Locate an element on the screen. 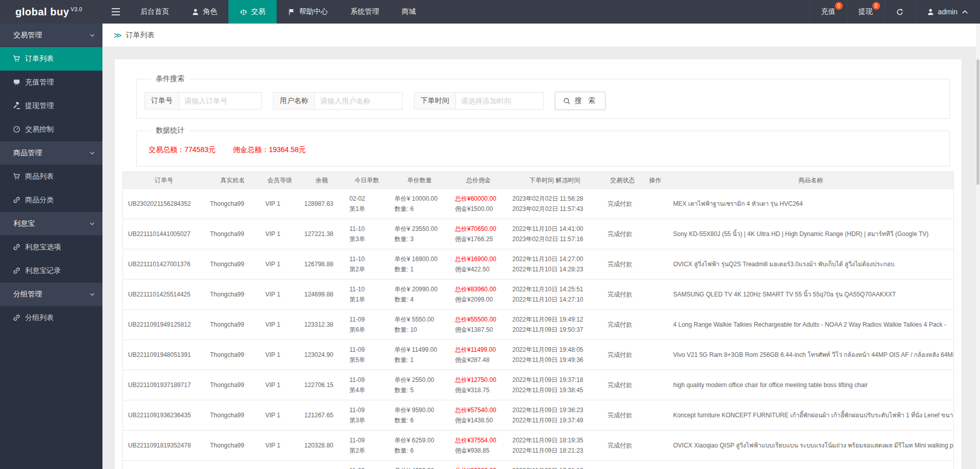  sidebar-item-商品分类: 商品分类 is located at coordinates (51, 200).